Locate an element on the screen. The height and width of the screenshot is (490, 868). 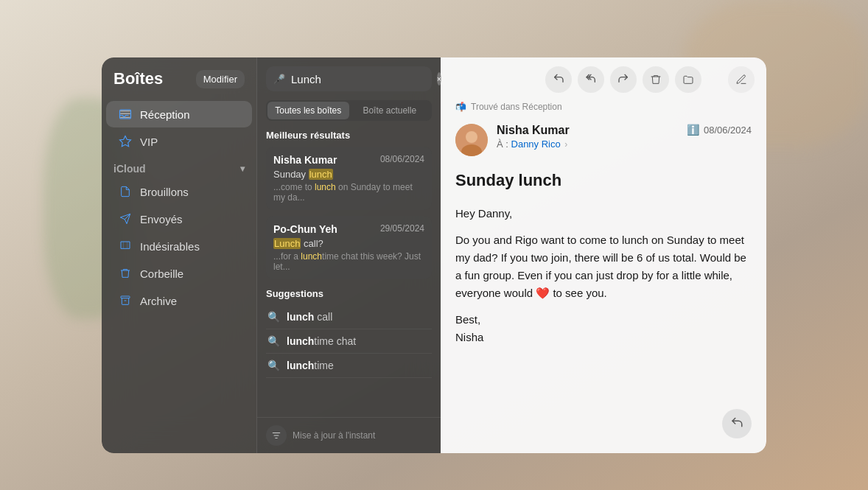
best-results-title: Meilleurs résultats is located at coordinates (349, 136).